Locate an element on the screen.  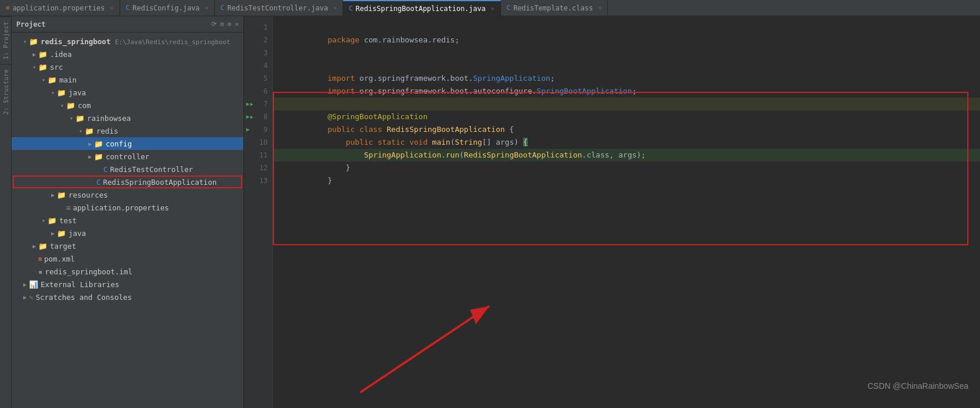
config-folder-icon: 📁 is located at coordinates (99, 144).